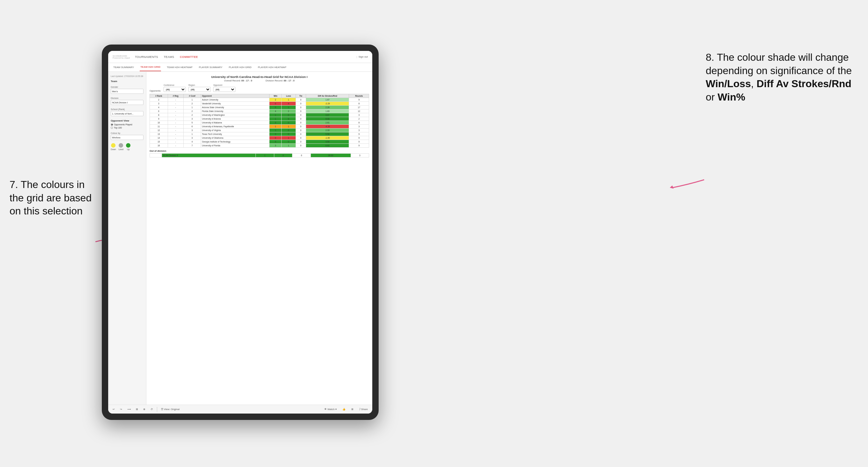 The image size is (868, 467). I want to click on subnav-player-summary: PLAYER SUMMARY, so click(211, 67).